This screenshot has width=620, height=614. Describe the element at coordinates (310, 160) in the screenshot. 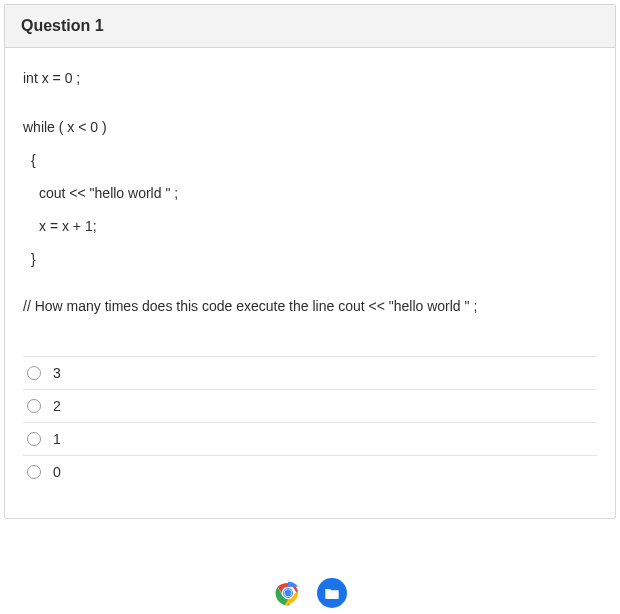

I see `code-line-open-brace: {` at that location.